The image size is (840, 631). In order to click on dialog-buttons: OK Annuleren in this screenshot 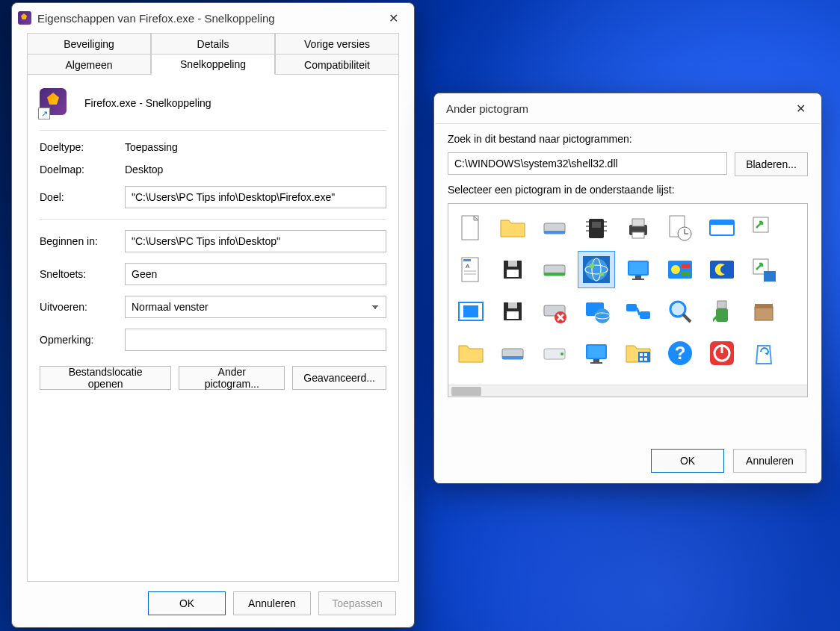, I will do `click(729, 461)`.